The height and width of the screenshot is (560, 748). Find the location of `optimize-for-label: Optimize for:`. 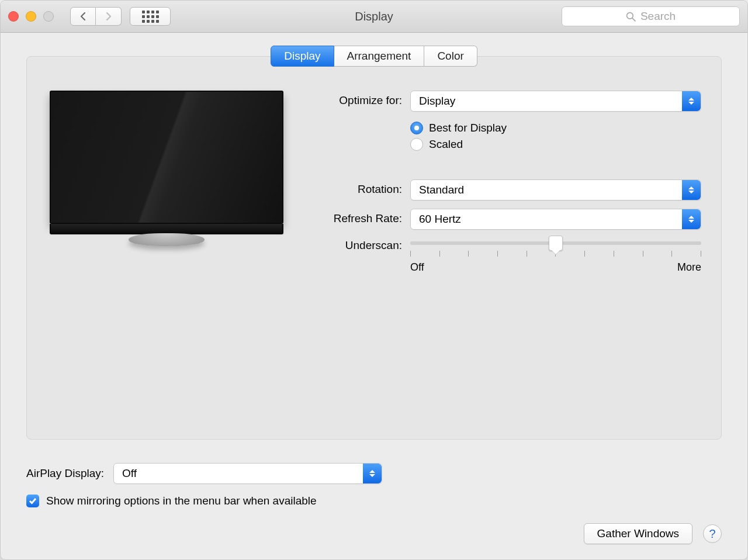

optimize-for-label: Optimize for: is located at coordinates (352, 101).